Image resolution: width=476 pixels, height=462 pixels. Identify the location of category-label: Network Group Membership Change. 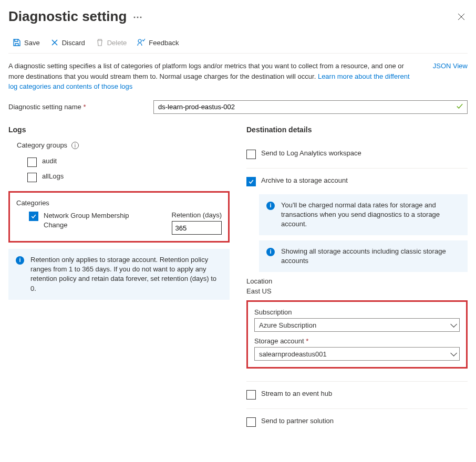
(91, 220).